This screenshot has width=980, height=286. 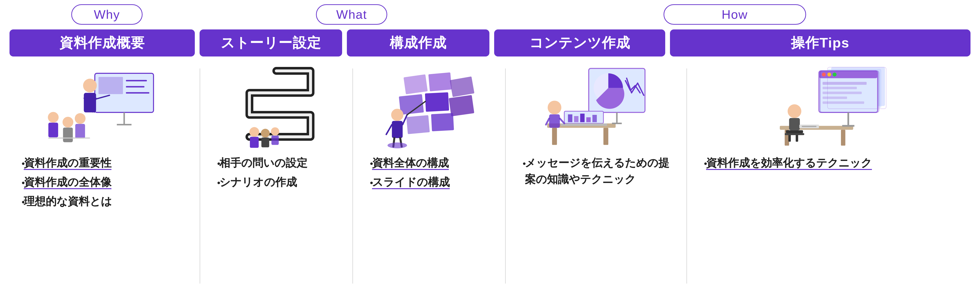 What do you see at coordinates (429, 176) in the screenshot?
I see `column-3: 資料全体の構成 スライドの構成` at bounding box center [429, 176].